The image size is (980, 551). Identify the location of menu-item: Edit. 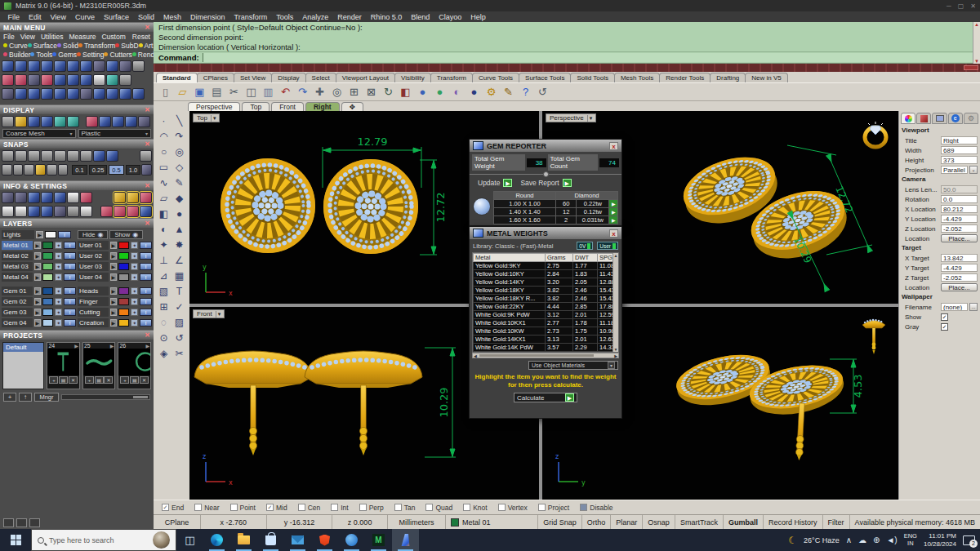
(36, 17).